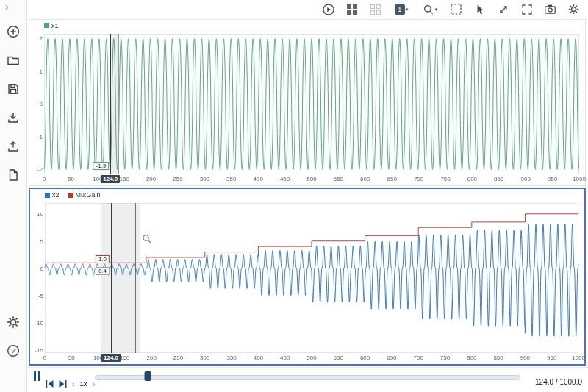 Image resolution: width=588 pixels, height=392 pixels. I want to click on floppy-save-icon, so click(13, 89).